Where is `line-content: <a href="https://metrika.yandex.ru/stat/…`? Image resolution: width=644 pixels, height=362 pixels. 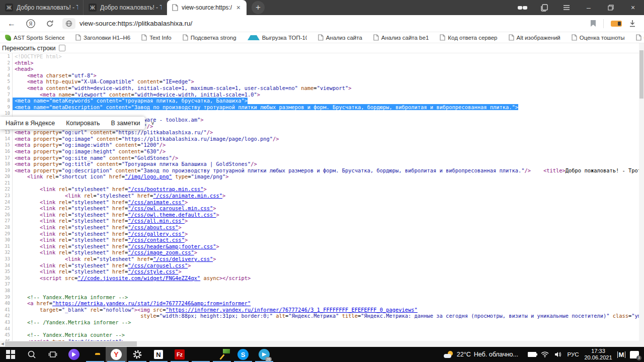 line-content: <a href="https://metrika.yandex.ru/stat/… is located at coordinates (132, 304).